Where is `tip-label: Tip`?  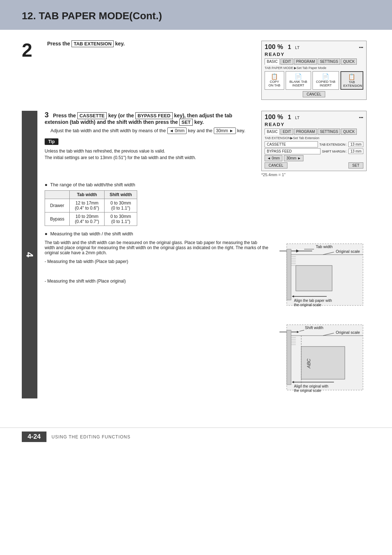
tip-label: Tip is located at coordinates (150, 141).